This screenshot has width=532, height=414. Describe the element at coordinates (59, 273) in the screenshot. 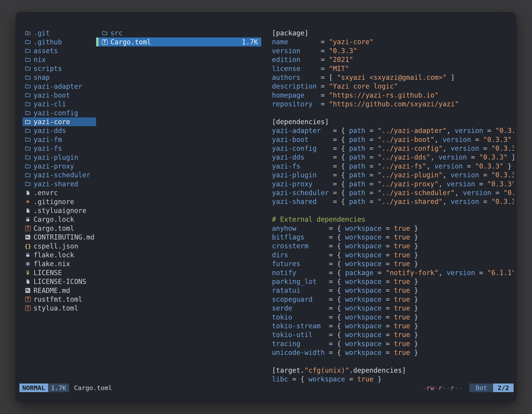

I see `parent-item-LICENSE: LICENSE` at that location.